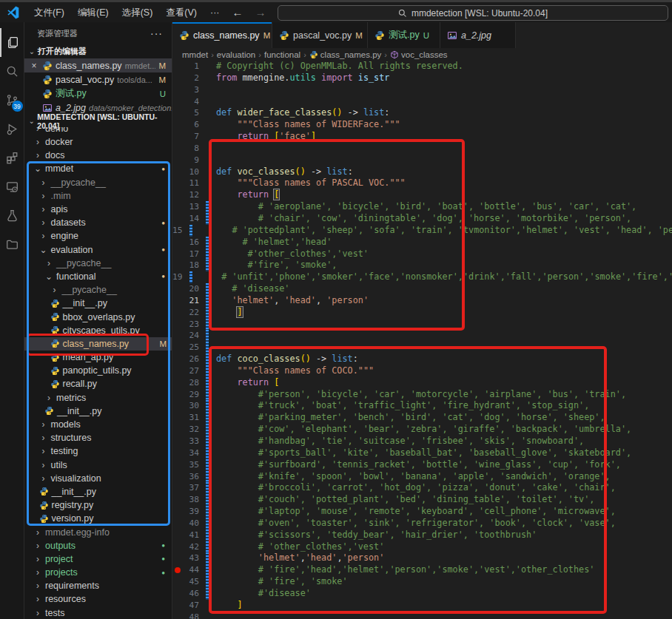 The image size is (672, 619). I want to click on activitybar-remote-explorer, so click(12, 186).